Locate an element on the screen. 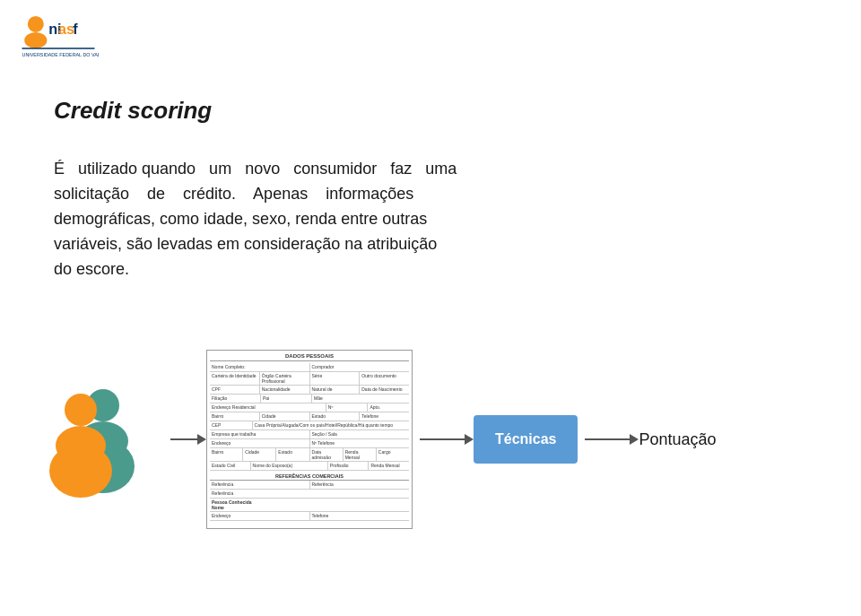 The image size is (861, 616). page-title: Credit scoring is located at coordinates (133, 111).